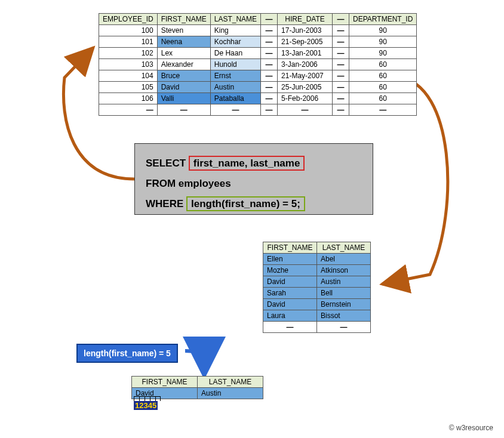  I want to click on table-row: 104BruceErnst—21-May-2007—60, so click(258, 76).